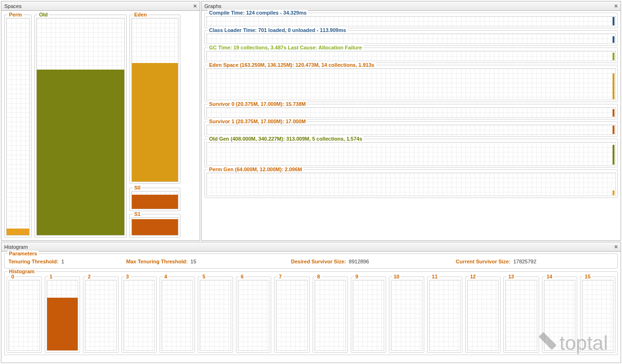 The width and height of the screenshot is (622, 364). Describe the element at coordinates (411, 129) in the screenshot. I see `graph-surv1: Survivor 1 (20.375M, 17.000M): 17.000M` at that location.